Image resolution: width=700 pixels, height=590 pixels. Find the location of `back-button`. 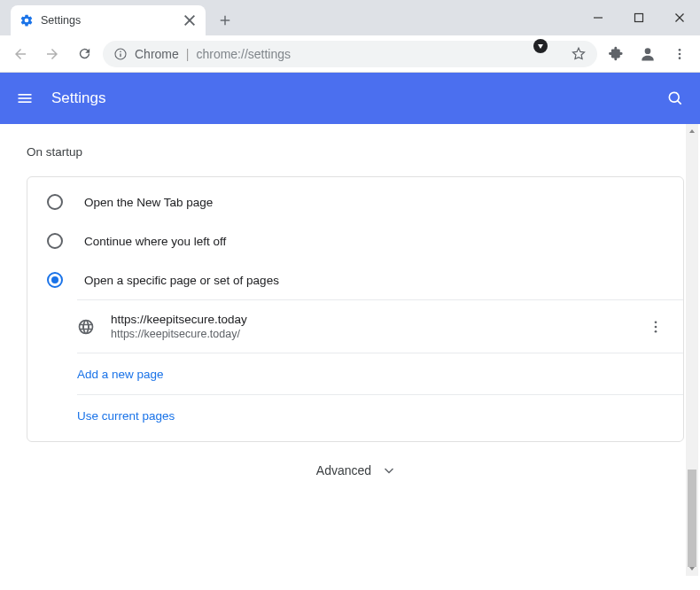

back-button is located at coordinates (20, 54).